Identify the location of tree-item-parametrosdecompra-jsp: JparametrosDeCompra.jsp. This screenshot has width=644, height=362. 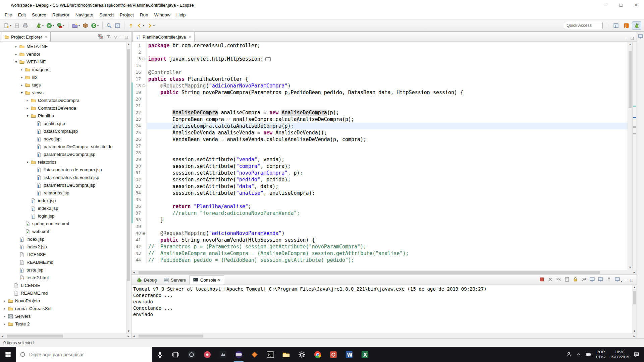
(63, 185).